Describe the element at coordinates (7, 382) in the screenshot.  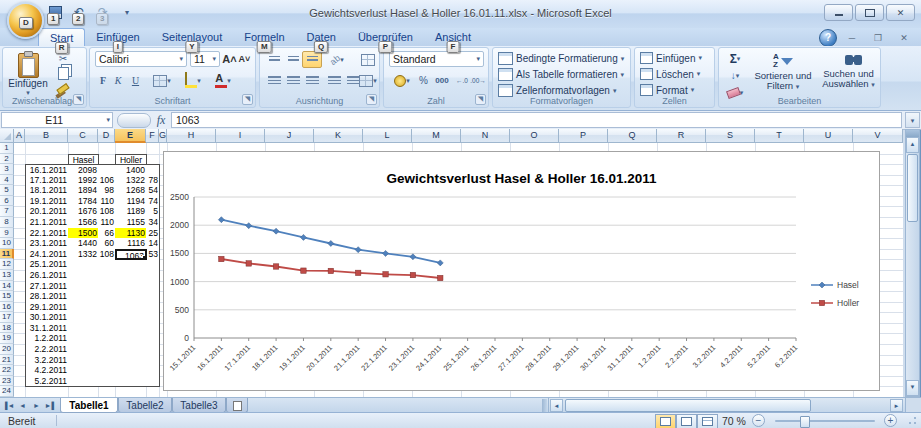
I see `row-header-23: 23` at that location.